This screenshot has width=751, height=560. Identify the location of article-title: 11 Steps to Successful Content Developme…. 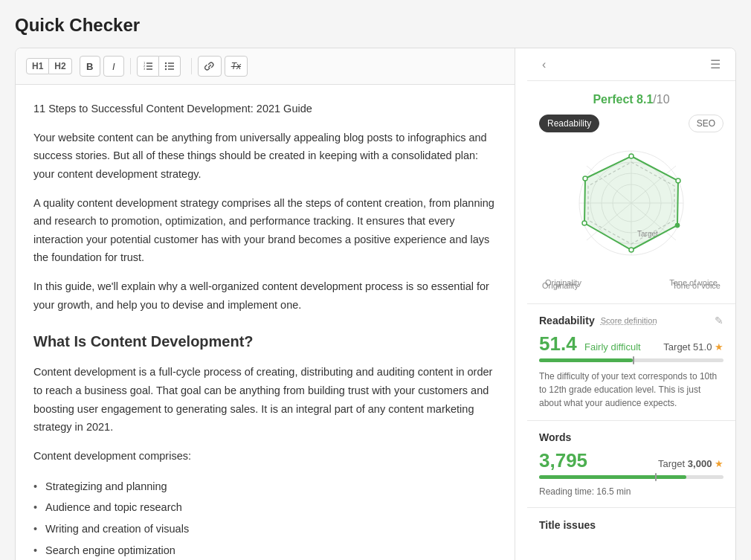
(265, 109).